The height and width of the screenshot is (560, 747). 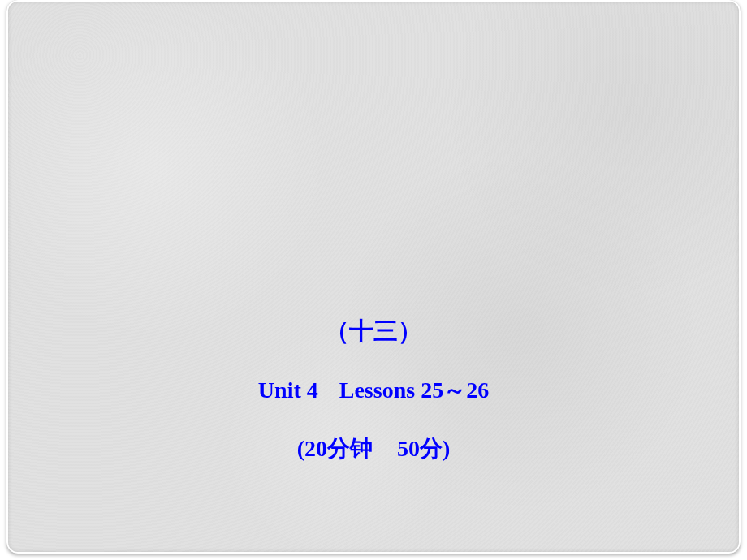 What do you see at coordinates (335, 448) in the screenshot?
I see `duration-label: (20分钟` at bounding box center [335, 448].